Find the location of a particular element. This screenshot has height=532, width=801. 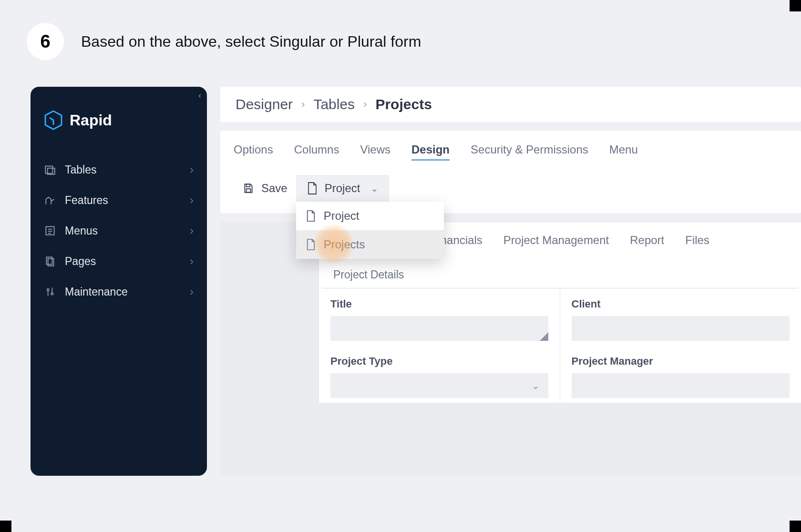

title-input is located at coordinates (440, 328).